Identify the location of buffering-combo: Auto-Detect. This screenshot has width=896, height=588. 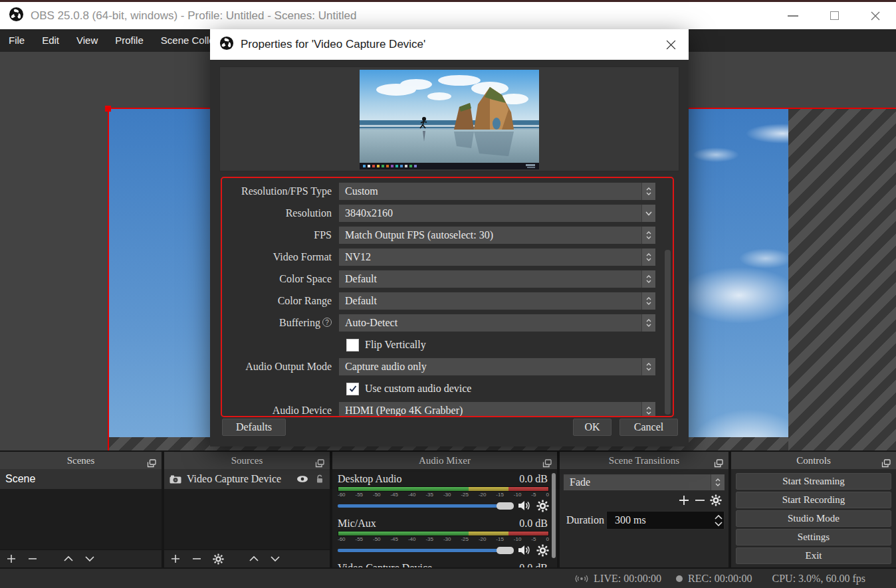
(497, 323).